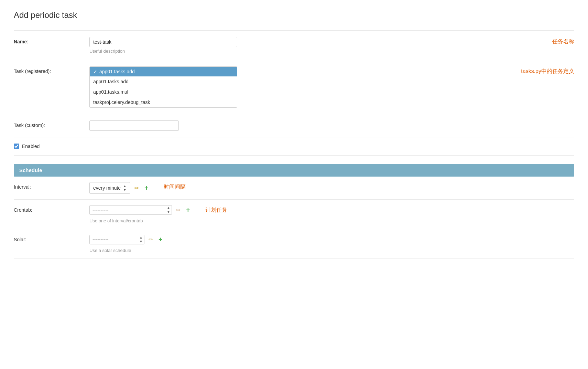 Image resolution: width=588 pixels, height=369 pixels. What do you see at coordinates (163, 102) in the screenshot?
I see `task-option-3: taskproj.celery.debug_task` at bounding box center [163, 102].